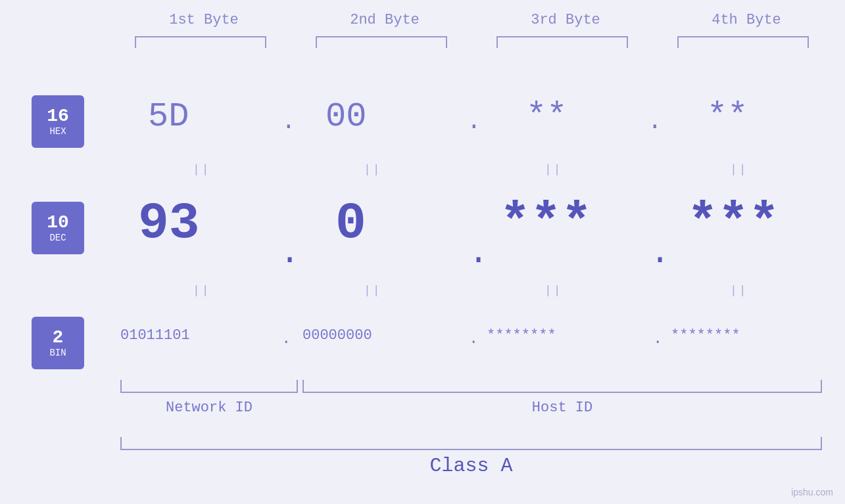  Describe the element at coordinates (546, 117) in the screenshot. I see `hex-byte3: **` at that location.